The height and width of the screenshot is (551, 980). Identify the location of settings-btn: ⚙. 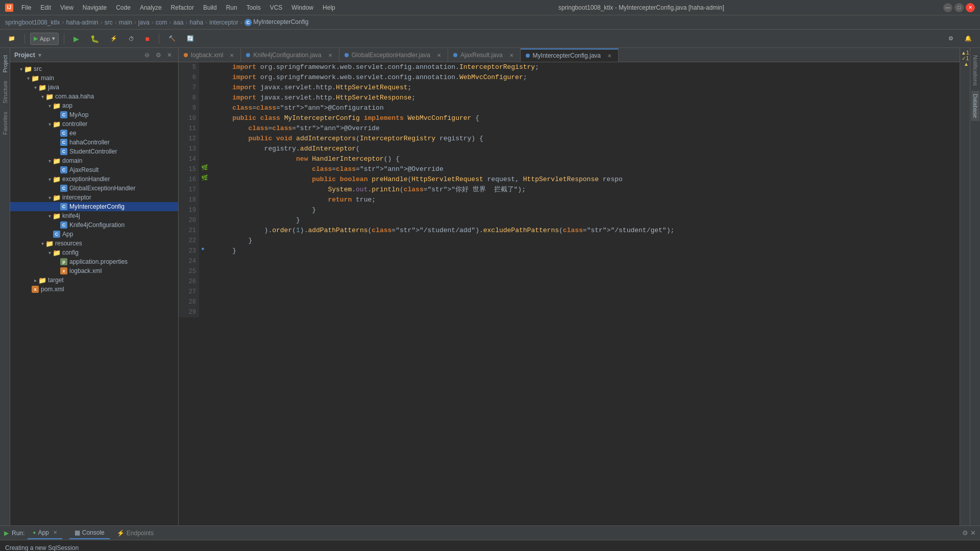
(951, 39).